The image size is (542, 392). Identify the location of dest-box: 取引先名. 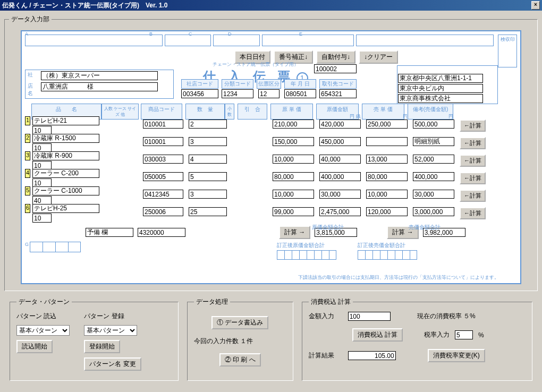
(447, 85).